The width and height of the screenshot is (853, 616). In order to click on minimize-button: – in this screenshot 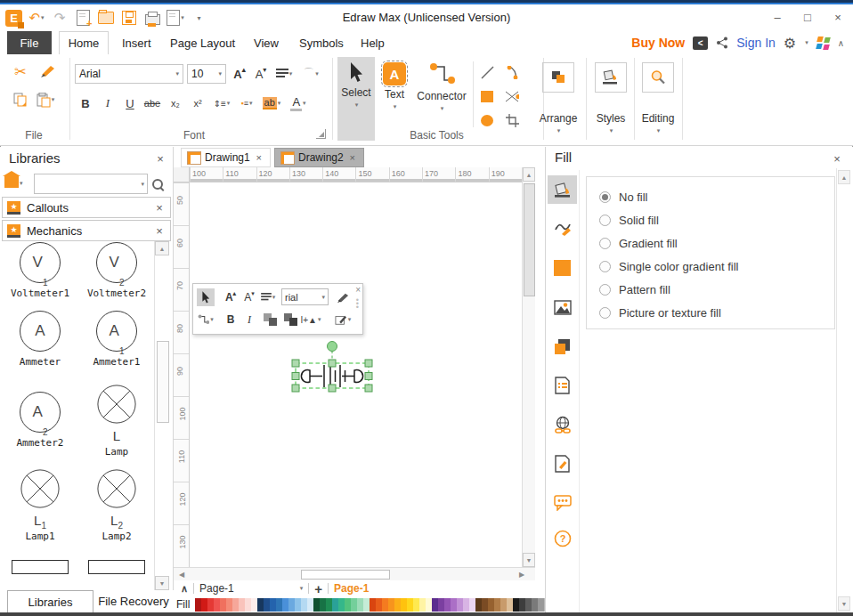, I will do `click(777, 17)`.